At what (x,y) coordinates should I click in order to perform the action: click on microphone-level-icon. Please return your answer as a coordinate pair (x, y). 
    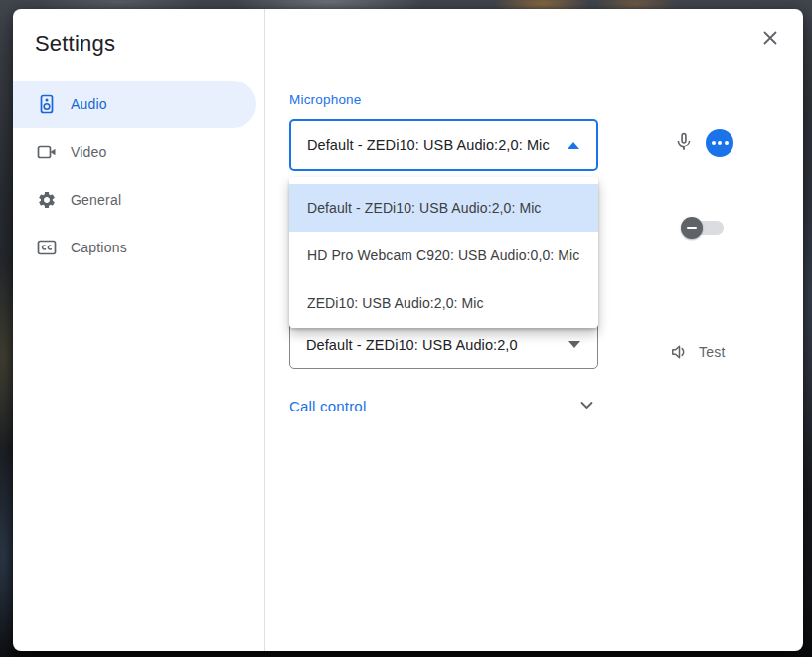
    Looking at the image, I should click on (684, 142).